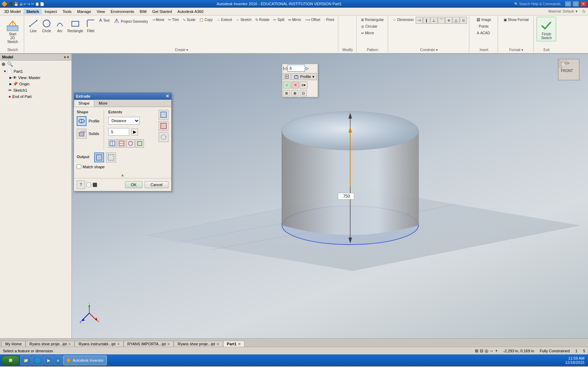  What do you see at coordinates (295, 20) in the screenshot?
I see `mirror-btn: ⇔ Mirror` at bounding box center [295, 20].